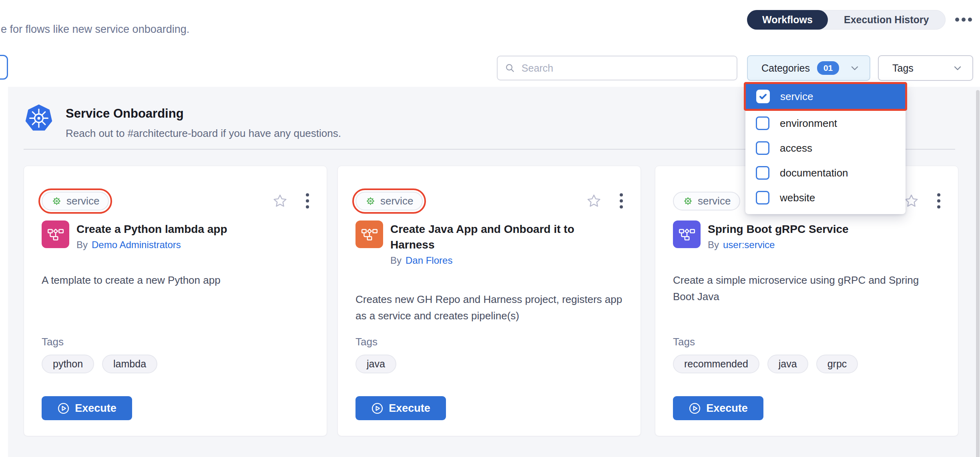  What do you see at coordinates (801, 289) in the screenshot?
I see `card-description: Create a simple microservice using gRPC …` at bounding box center [801, 289].